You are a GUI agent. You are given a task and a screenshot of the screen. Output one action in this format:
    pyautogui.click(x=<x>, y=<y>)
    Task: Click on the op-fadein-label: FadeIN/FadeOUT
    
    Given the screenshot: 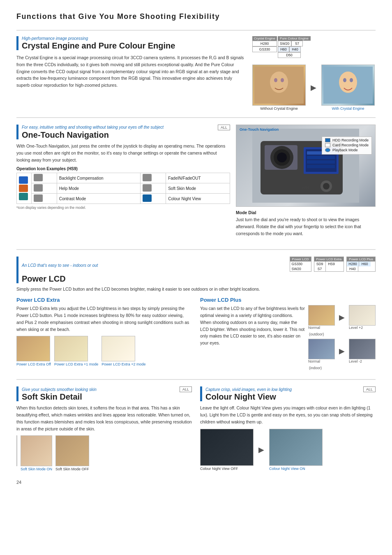 What is the action you would take?
    pyautogui.click(x=198, y=178)
    